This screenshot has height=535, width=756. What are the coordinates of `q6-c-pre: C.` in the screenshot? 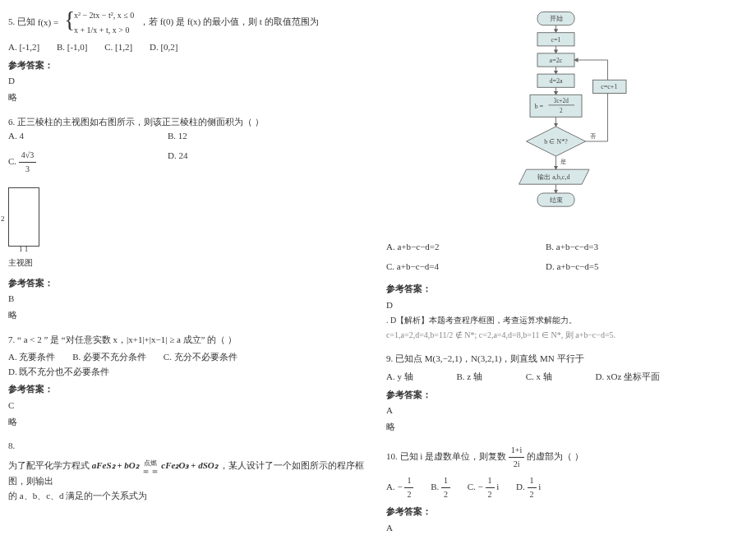 It's located at (13, 161).